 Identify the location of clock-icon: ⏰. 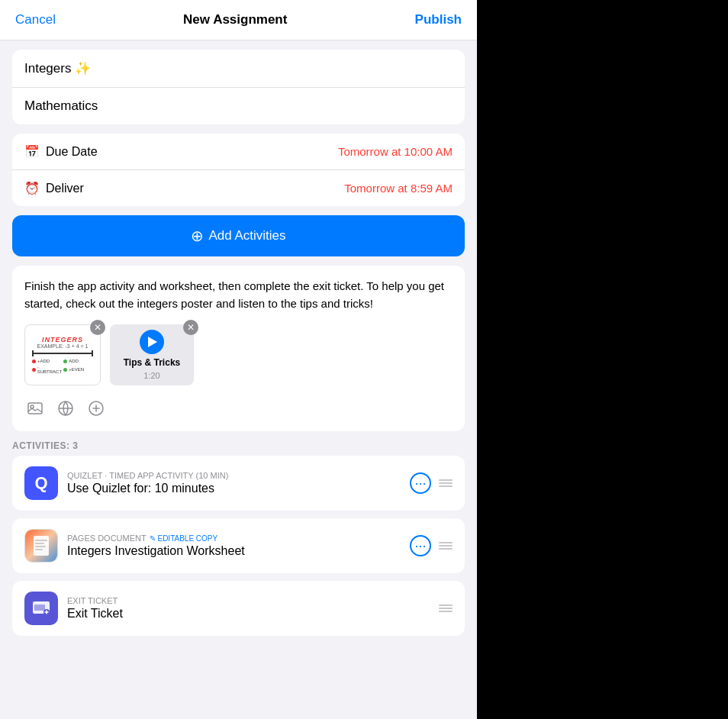
(32, 188).